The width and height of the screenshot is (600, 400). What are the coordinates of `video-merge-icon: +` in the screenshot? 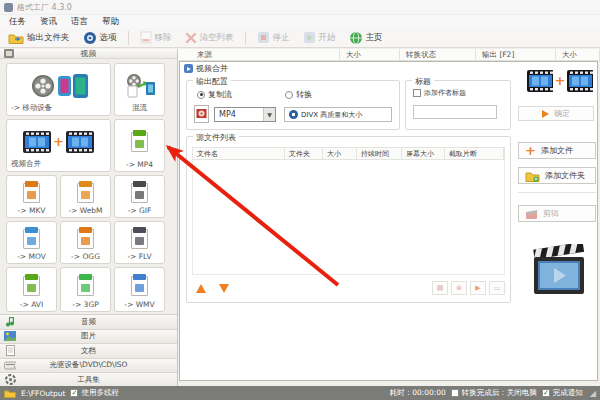 It's located at (58, 142).